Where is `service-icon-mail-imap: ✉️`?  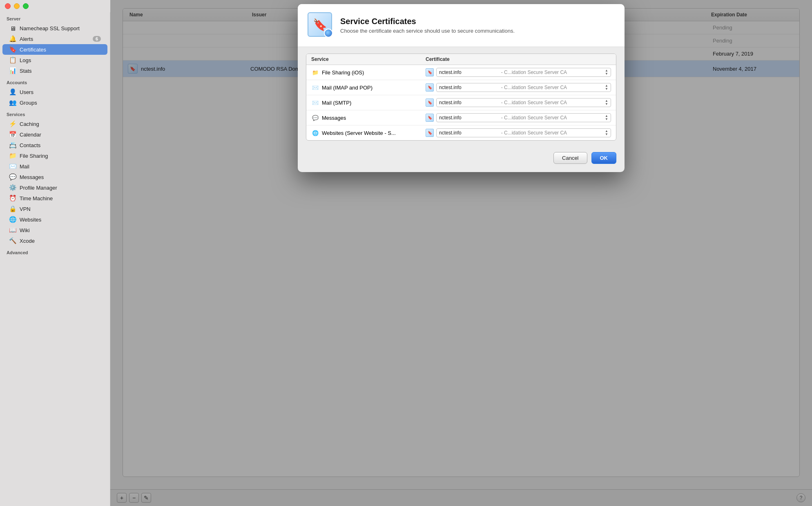
service-icon-mail-imap: ✉️ is located at coordinates (315, 87).